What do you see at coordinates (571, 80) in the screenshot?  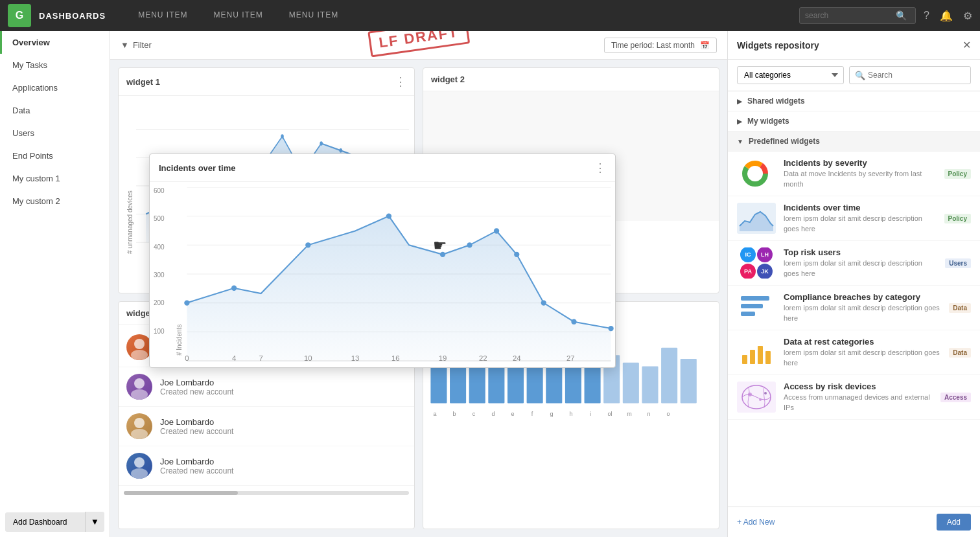 I see `widget-2-header: widget 2` at bounding box center [571, 80].